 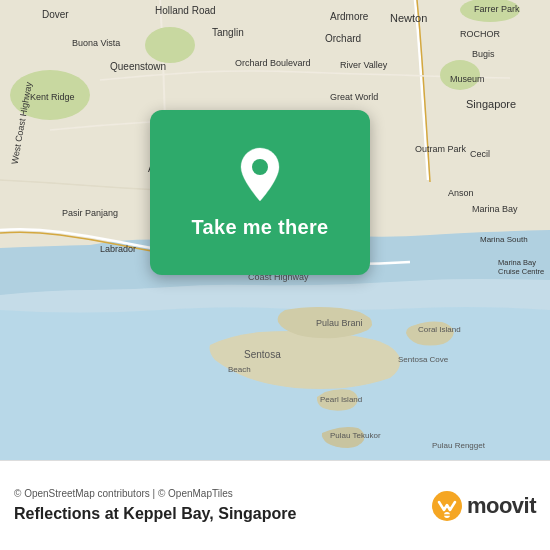 What do you see at coordinates (364, 65) in the screenshot?
I see `svg-text: River Valley` at bounding box center [364, 65].